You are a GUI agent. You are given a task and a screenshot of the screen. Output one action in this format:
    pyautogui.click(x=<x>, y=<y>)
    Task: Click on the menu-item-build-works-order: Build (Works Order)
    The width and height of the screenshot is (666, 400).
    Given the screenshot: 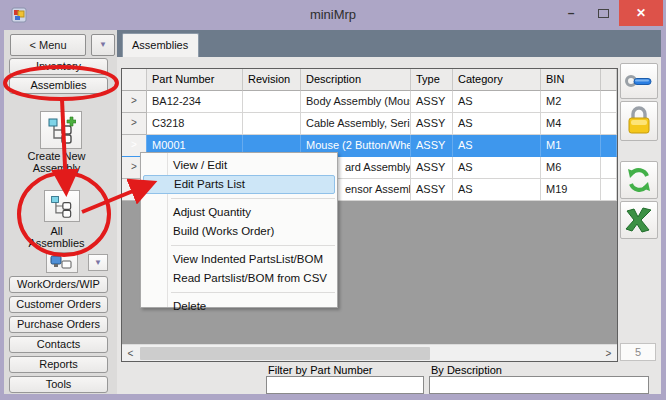 What is the action you would take?
    pyautogui.click(x=239, y=232)
    